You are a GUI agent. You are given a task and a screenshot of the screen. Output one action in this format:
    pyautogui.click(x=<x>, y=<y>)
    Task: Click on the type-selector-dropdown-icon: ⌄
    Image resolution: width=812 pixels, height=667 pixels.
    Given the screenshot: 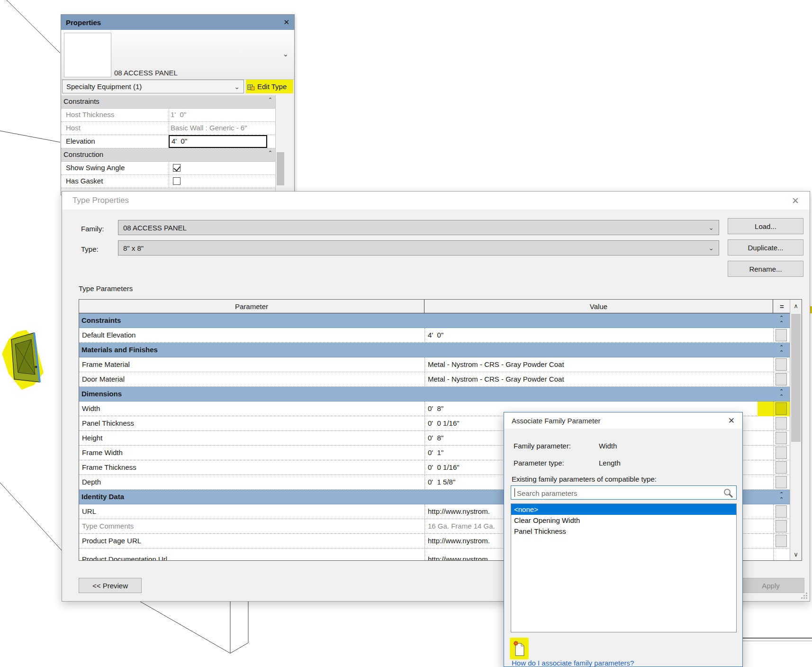 What is the action you would take?
    pyautogui.click(x=285, y=54)
    